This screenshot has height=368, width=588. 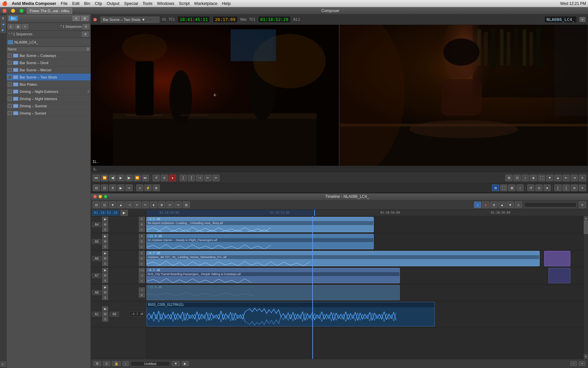 What do you see at coordinates (343, 258) in the screenshot?
I see `audio-clip-a6-main: −8.7 dB Airplane_Jet 727_ Int_ Landing_V…` at bounding box center [343, 258].